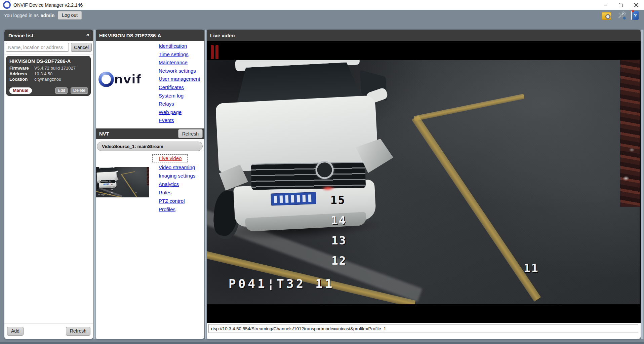 Image resolution: width=644 pixels, height=344 pixels. Describe the element at coordinates (173, 46) in the screenshot. I see `device-link-identification: Identification` at that location.